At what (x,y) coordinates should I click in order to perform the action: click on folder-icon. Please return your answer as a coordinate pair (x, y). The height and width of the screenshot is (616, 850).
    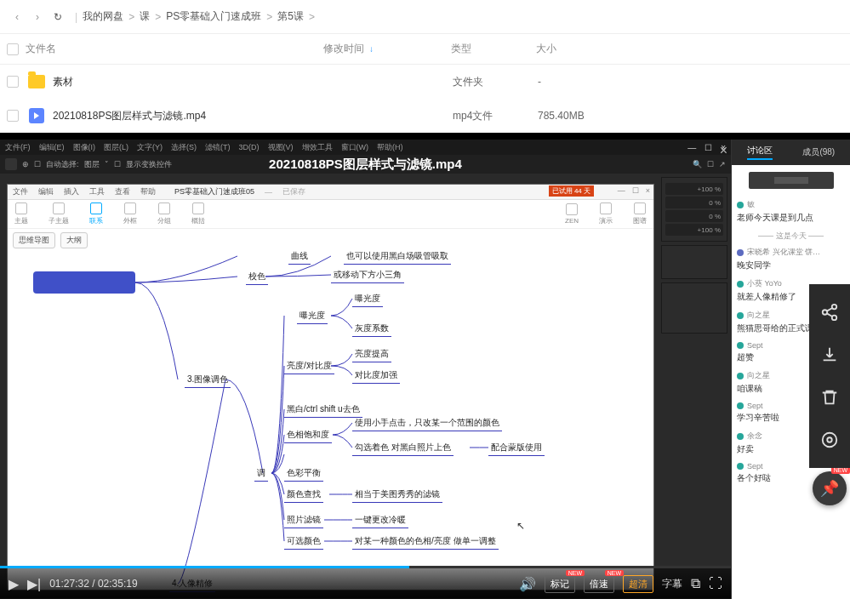
    Looking at the image, I should click on (37, 82).